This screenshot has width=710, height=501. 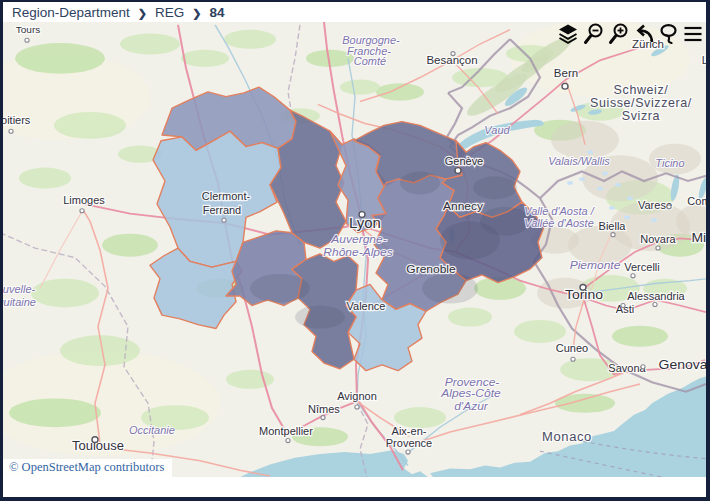 I want to click on map-label: Lyon, so click(x=365, y=223).